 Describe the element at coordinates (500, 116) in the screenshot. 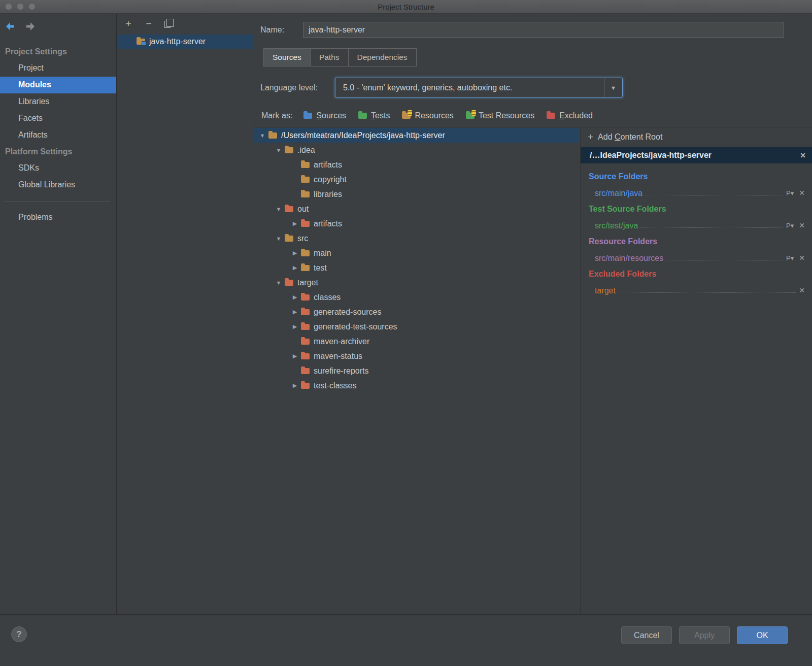

I see `mark-as-test-resources-button: Test Resources` at that location.